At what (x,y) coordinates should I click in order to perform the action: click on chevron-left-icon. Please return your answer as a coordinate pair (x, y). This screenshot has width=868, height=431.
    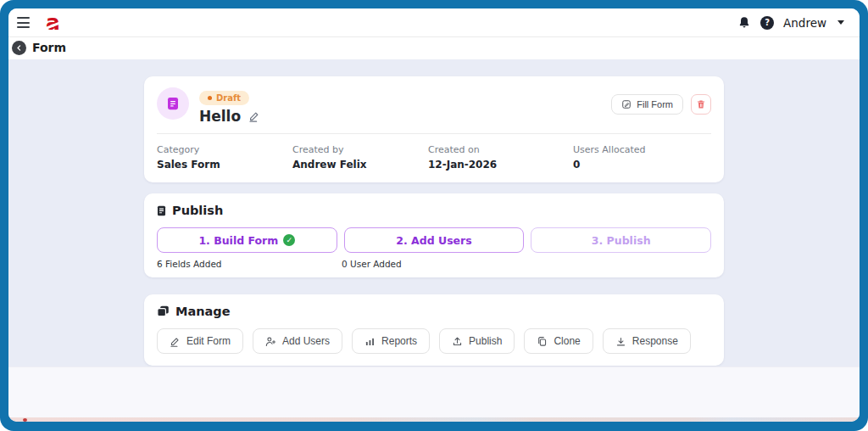
    Looking at the image, I should click on (19, 48).